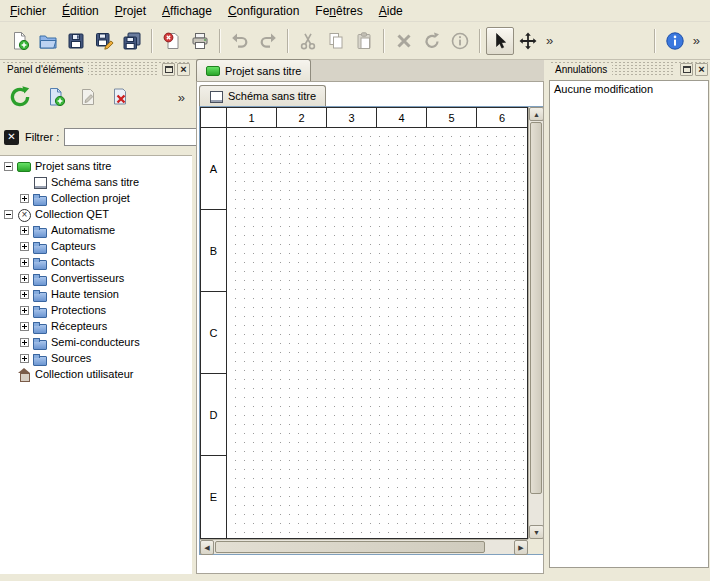  What do you see at coordinates (536, 323) in the screenshot?
I see `diagram-vertical-scrollbar: ▲ ▼` at bounding box center [536, 323].